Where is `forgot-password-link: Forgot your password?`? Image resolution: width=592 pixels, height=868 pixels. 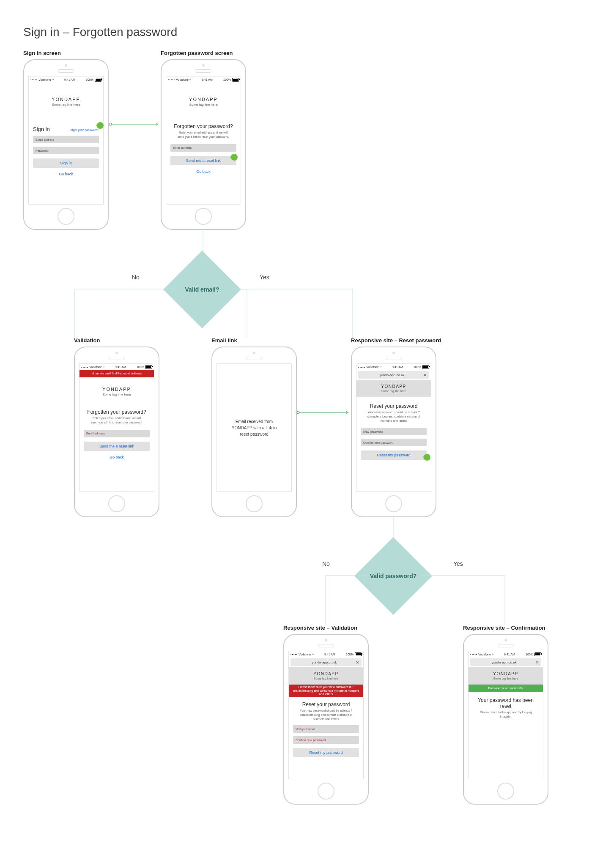
forgot-password-link: Forgot your password? is located at coordinates (84, 130).